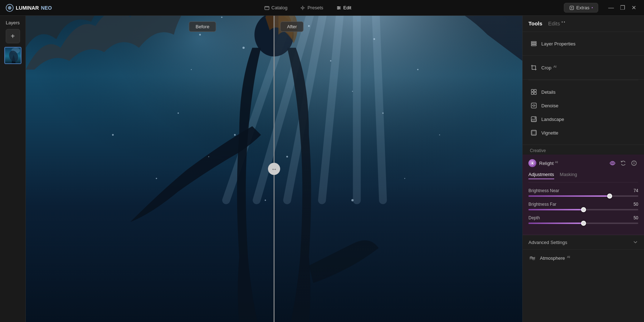  I want to click on layer-properties-section: Layer Properties, so click(583, 44).